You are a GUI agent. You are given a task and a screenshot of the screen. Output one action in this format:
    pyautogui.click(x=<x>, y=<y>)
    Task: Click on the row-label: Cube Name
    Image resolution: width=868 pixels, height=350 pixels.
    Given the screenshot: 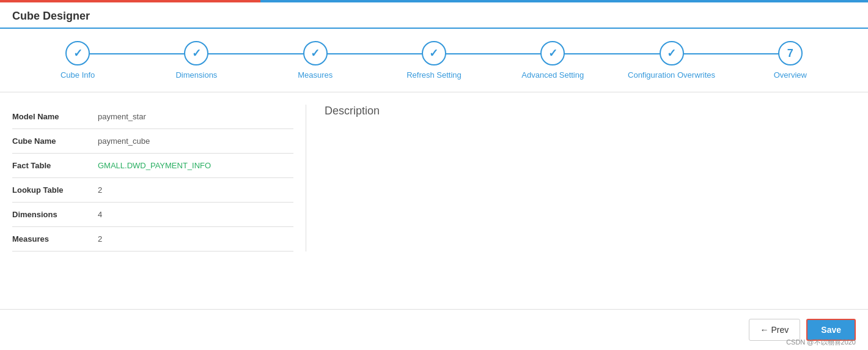 What is the action you would take?
    pyautogui.click(x=55, y=141)
    